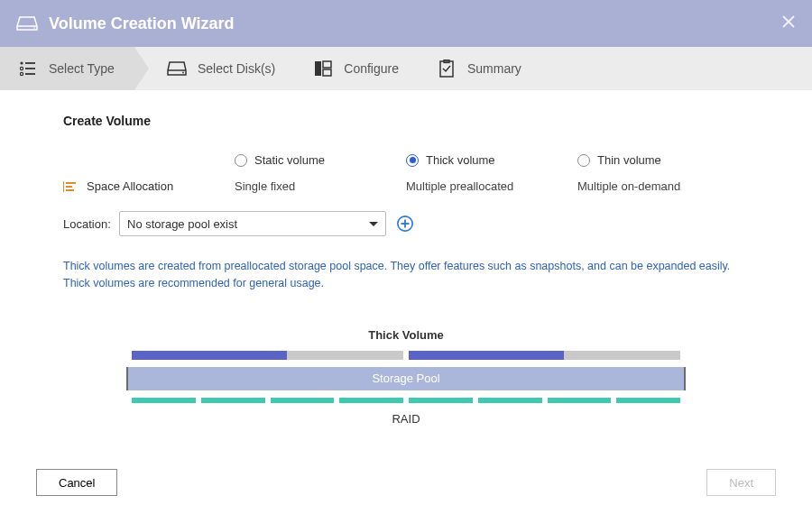  Describe the element at coordinates (130, 186) in the screenshot. I see `space-allocation-label: Space Allocation` at that location.